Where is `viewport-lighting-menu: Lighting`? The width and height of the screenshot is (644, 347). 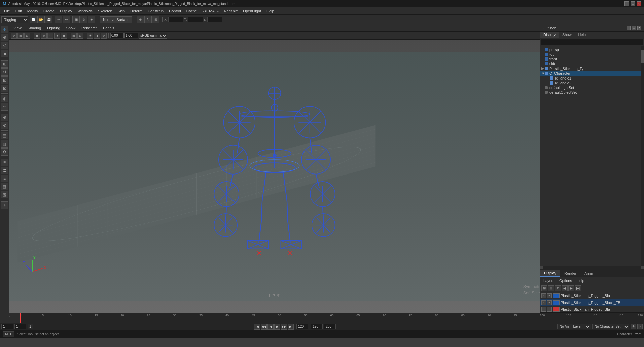
viewport-lighting-menu: Lighting is located at coordinates (54, 28).